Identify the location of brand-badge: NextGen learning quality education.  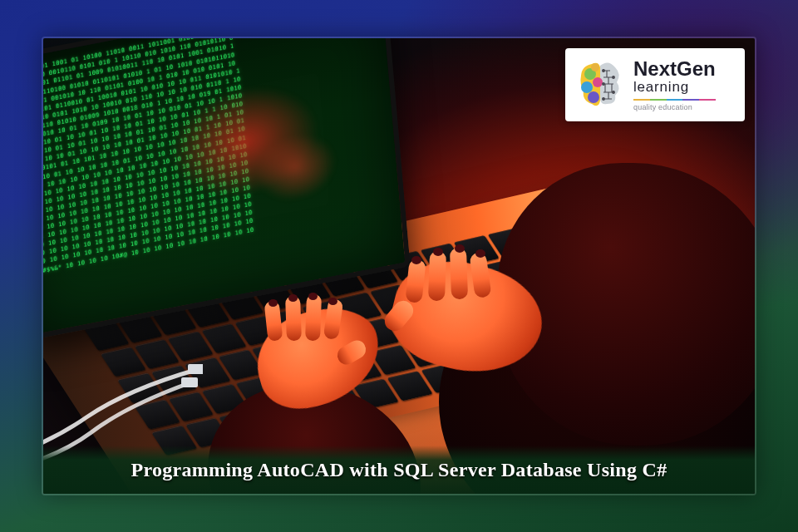
(655, 85).